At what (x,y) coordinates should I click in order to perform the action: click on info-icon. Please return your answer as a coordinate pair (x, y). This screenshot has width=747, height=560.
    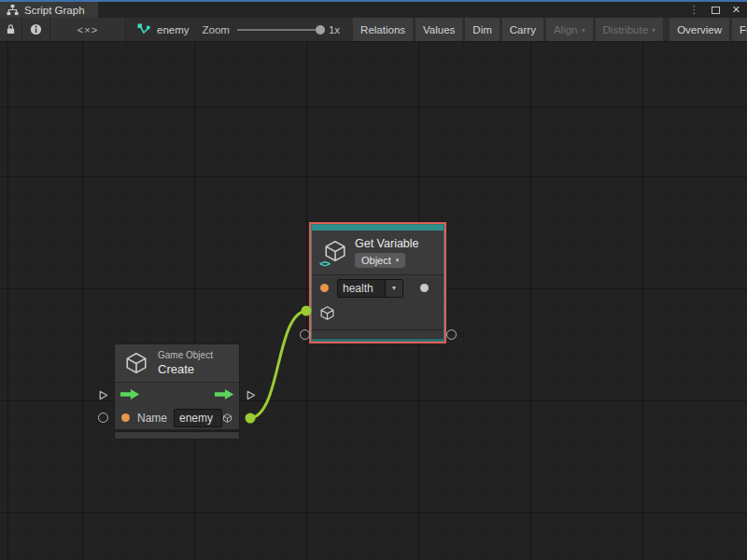
    Looking at the image, I should click on (35, 30).